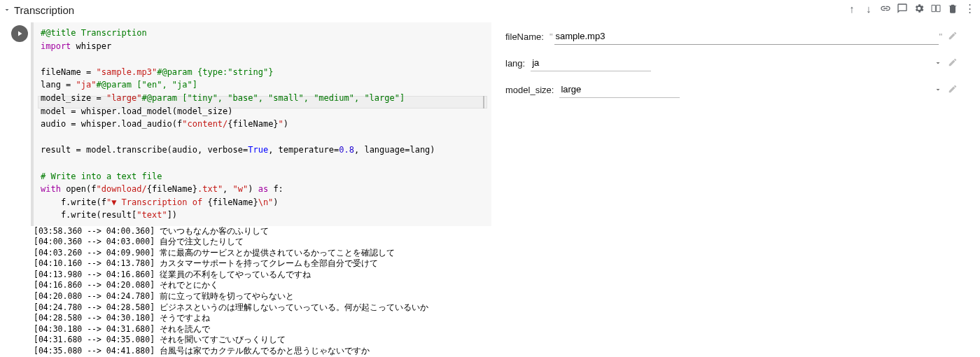 Image resolution: width=980 pixels, height=357 pixels. Describe the element at coordinates (525, 36) in the screenshot. I see `filename-label: fileName:` at that location.